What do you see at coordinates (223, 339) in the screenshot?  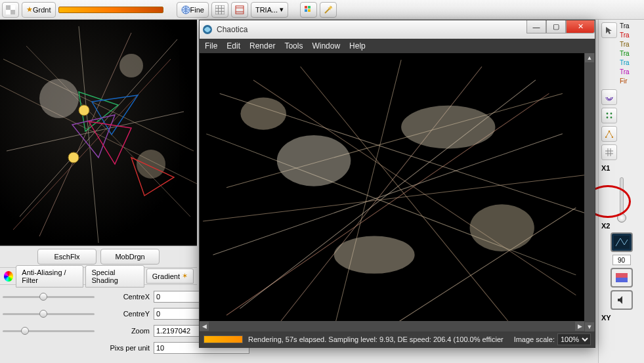 I see `progress-bar` at bounding box center [223, 339].